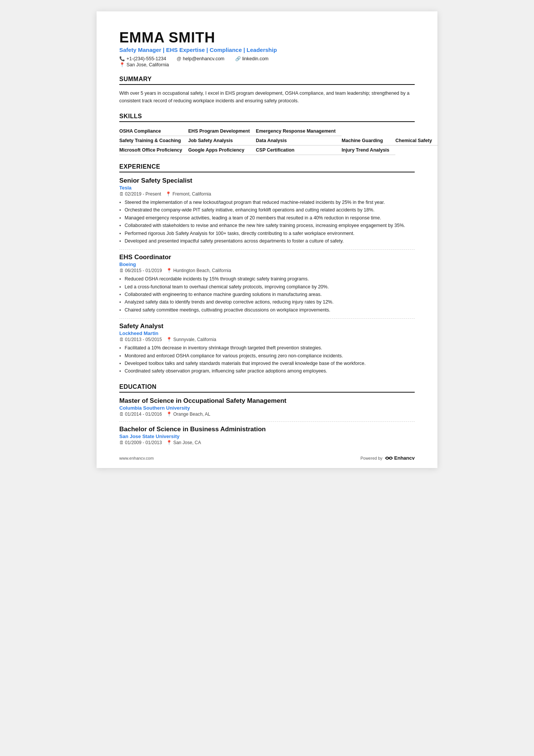 Image resolution: width=534 pixels, height=756 pixels. What do you see at coordinates (169, 271) in the screenshot?
I see `location-icon-2: 📍` at bounding box center [169, 271].